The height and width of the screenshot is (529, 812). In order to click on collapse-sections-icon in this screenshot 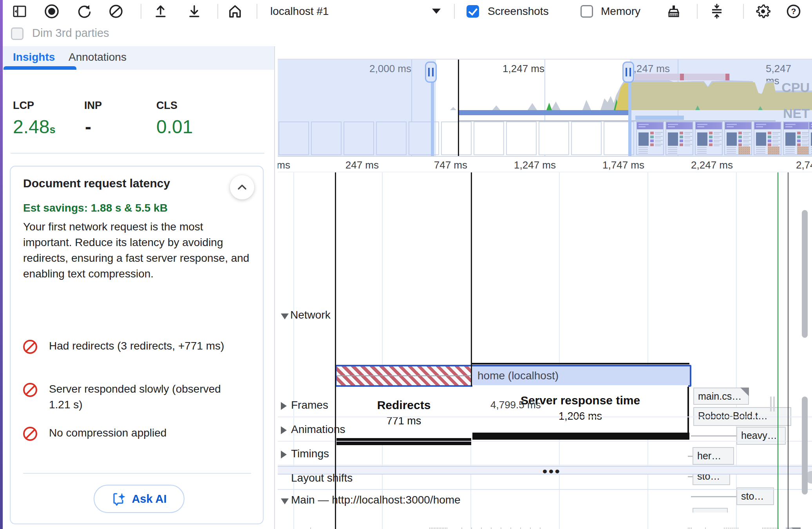, I will do `click(717, 11)`.